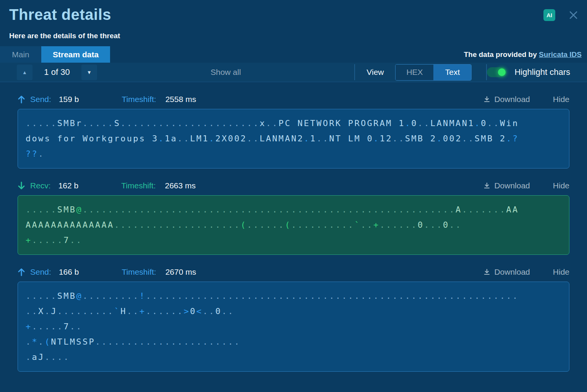 The width and height of the screenshot is (587, 392). Describe the element at coordinates (542, 72) in the screenshot. I see `highlight-chars-label: Highlight chars` at that location.